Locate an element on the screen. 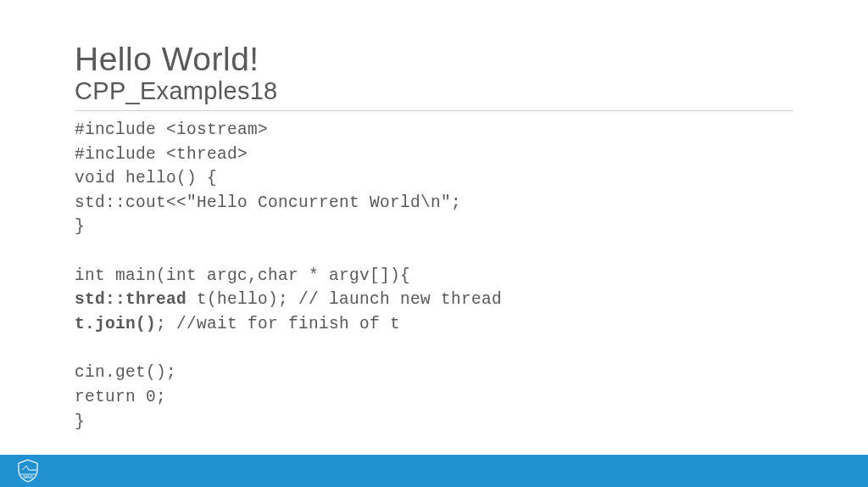 This screenshot has width=868, height=487. code-line: #include <thread> is located at coordinates (434, 154).